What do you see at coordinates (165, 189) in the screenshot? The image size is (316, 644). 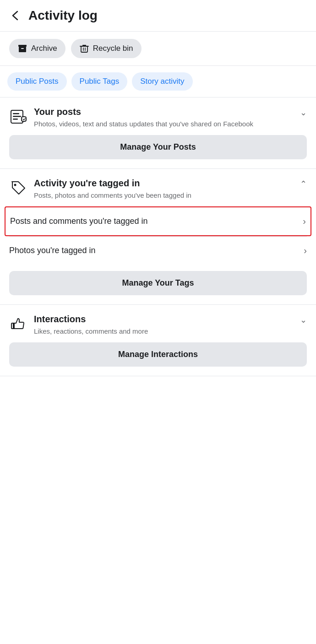 I see `tagged-info: Activity you're tagged in Posts, photos …` at bounding box center [165, 189].